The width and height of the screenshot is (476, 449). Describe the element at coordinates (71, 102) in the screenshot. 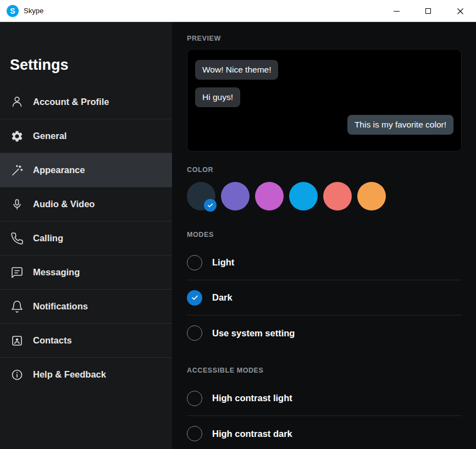

I see `sidebar-item-label: Account & Profile` at that location.